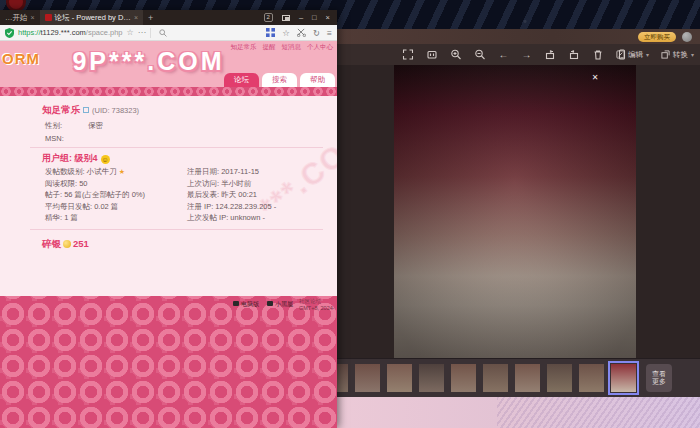 Image resolution: width=700 pixels, height=428 pixels. I want to click on tab-title: …开始, so click(16, 18).